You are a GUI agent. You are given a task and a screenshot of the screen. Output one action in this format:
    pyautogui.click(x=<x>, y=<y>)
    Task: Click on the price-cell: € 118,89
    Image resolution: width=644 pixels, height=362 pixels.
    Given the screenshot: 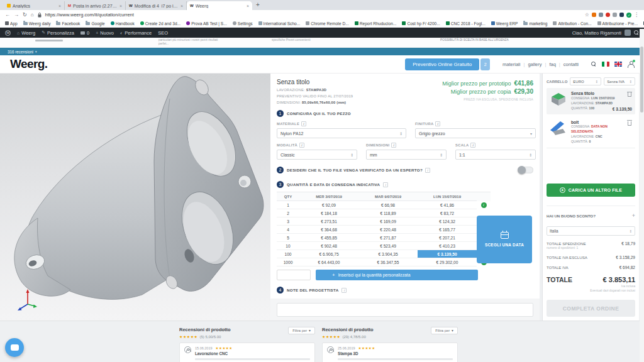 What is the action you would take?
    pyautogui.click(x=388, y=214)
    